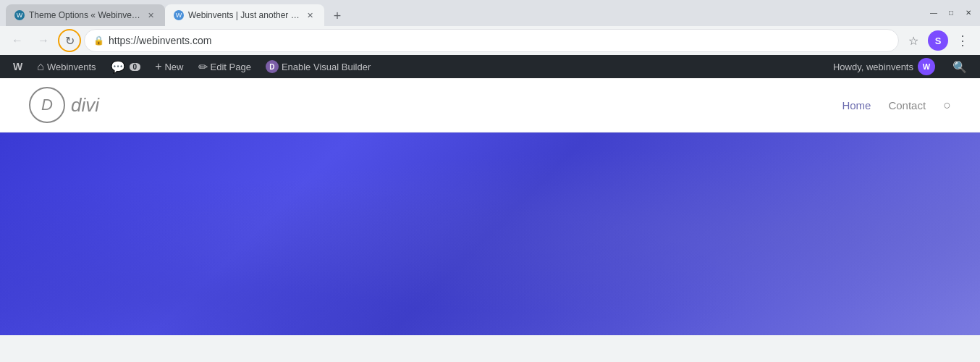  Describe the element at coordinates (47, 105) in the screenshot. I see `logo-letter: D` at that location.